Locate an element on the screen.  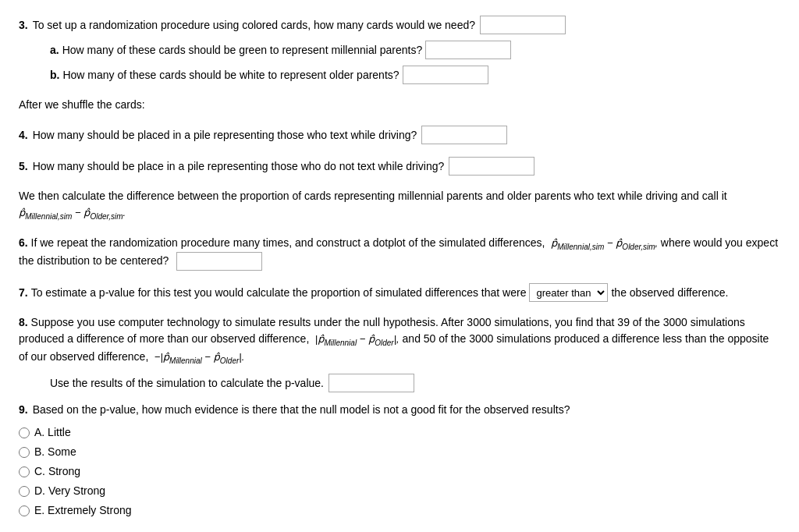
q8-number: 8. is located at coordinates (23, 322).